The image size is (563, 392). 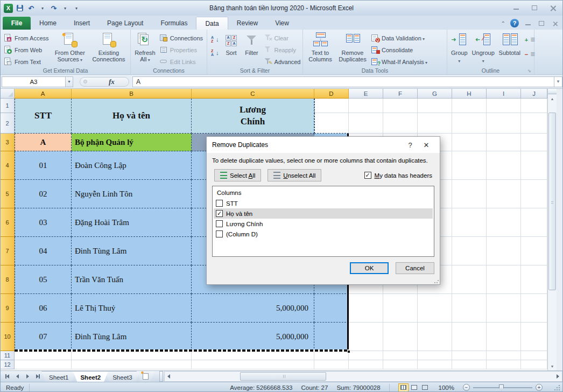 I want to click on cell-F11, so click(x=400, y=355).